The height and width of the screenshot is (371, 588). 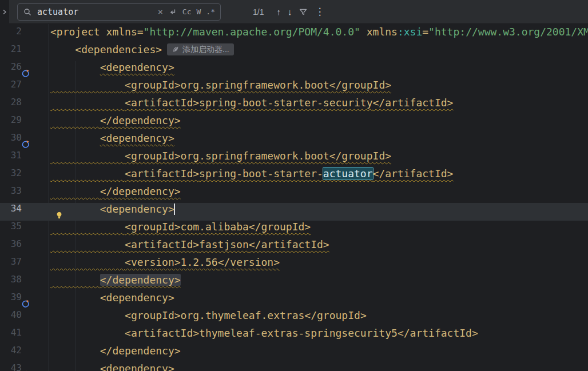 What do you see at coordinates (294, 70) in the screenshot?
I see `code-line-26: 26 <dependency>` at bounding box center [294, 70].